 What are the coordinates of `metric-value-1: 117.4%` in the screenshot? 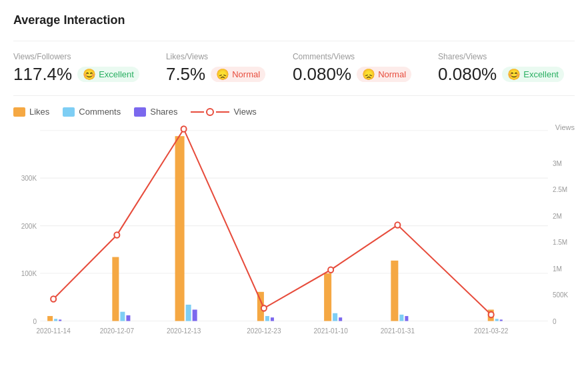 It's located at (43, 75).